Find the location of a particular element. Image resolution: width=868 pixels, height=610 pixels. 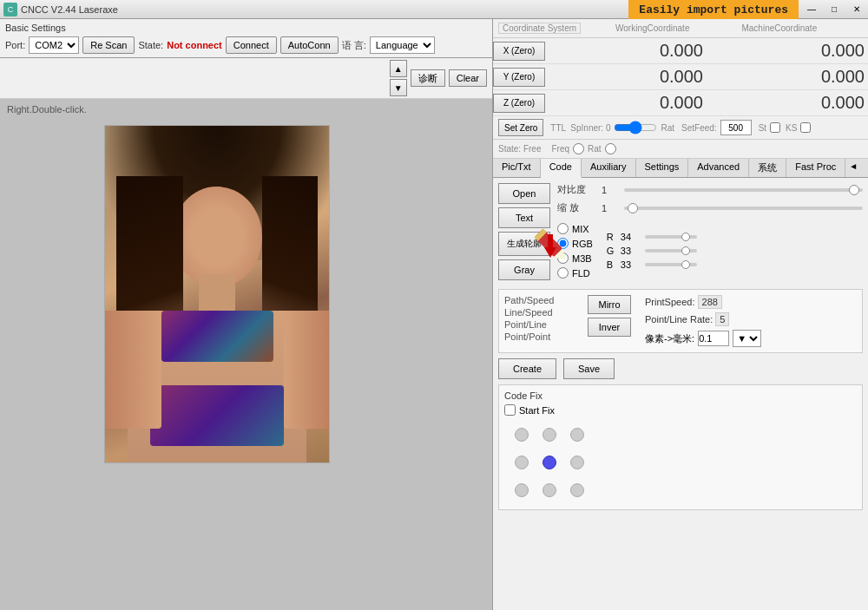

r-slider-thumb is located at coordinates (686, 237).